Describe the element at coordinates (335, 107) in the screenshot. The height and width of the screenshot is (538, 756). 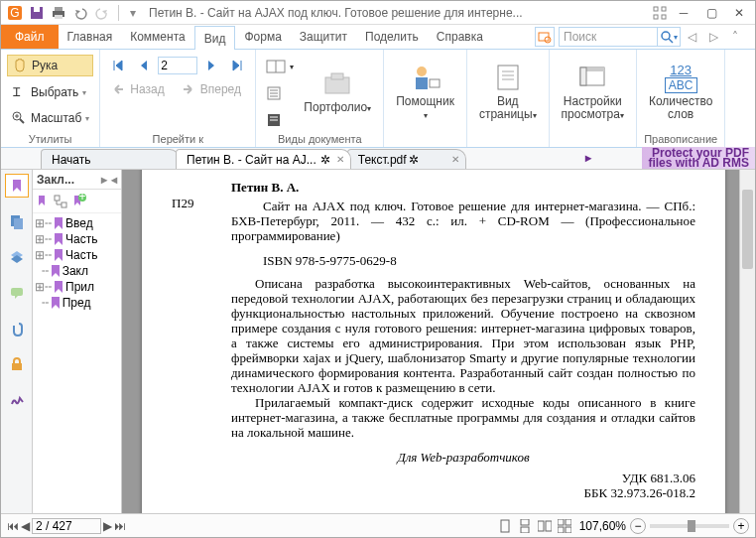
I see `portfolio-label: Портфолио` at that location.